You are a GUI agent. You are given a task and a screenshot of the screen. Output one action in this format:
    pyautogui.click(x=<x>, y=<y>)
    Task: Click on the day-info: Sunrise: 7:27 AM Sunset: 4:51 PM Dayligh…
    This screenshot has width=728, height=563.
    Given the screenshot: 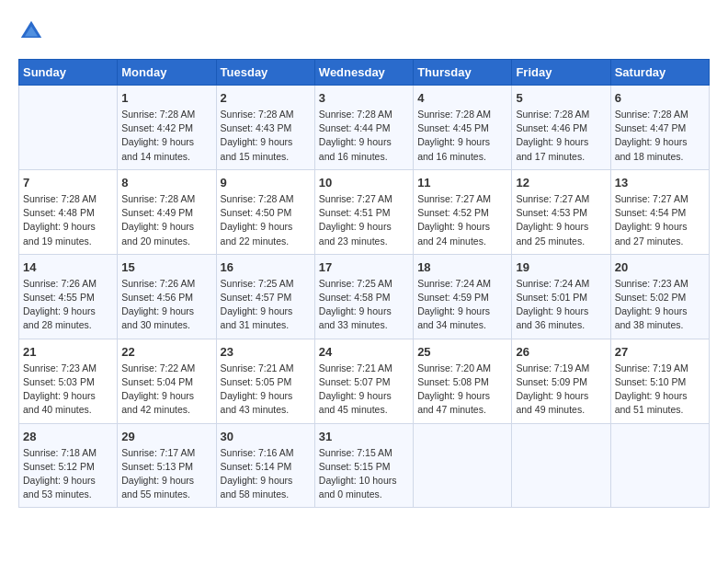 What is the action you would take?
    pyautogui.click(x=364, y=221)
    